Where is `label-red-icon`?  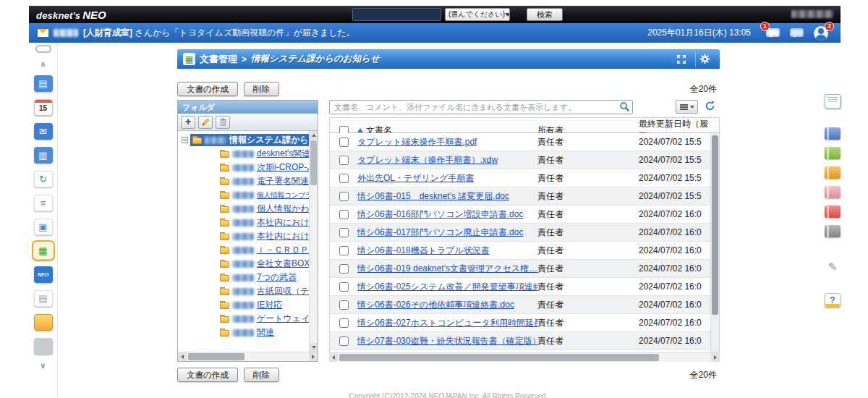 label-red-icon is located at coordinates (833, 211).